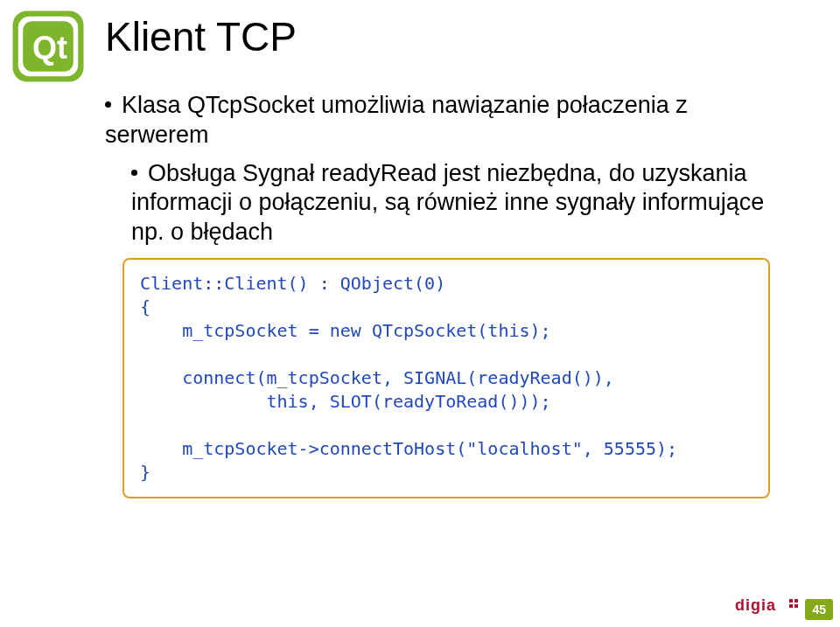 This screenshot has width=840, height=627. What do you see at coordinates (451, 121) in the screenshot?
I see `bullet-level1: Klasa QTcpSocket umożliwia nawiązanie po…` at bounding box center [451, 121].